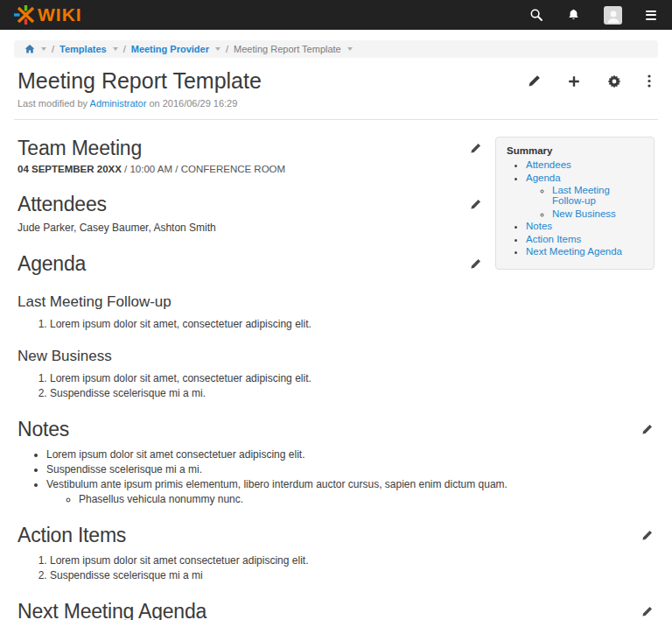 The height and width of the screenshot is (620, 672). Describe the element at coordinates (576, 151) in the screenshot. I see `summary-title: Summary` at that location.